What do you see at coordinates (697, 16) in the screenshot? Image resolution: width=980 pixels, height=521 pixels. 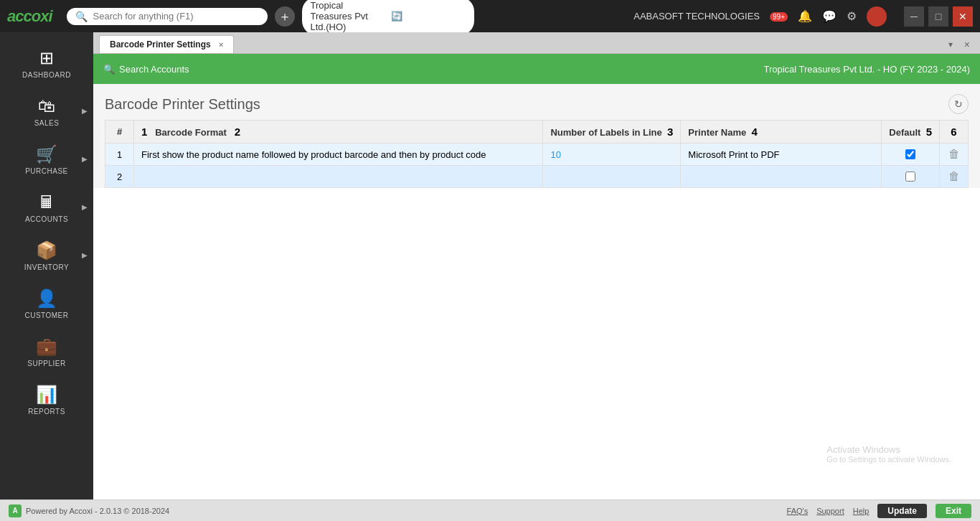 I see `user-company-name: AABASOFT TECHNOLOGIES` at bounding box center [697, 16].